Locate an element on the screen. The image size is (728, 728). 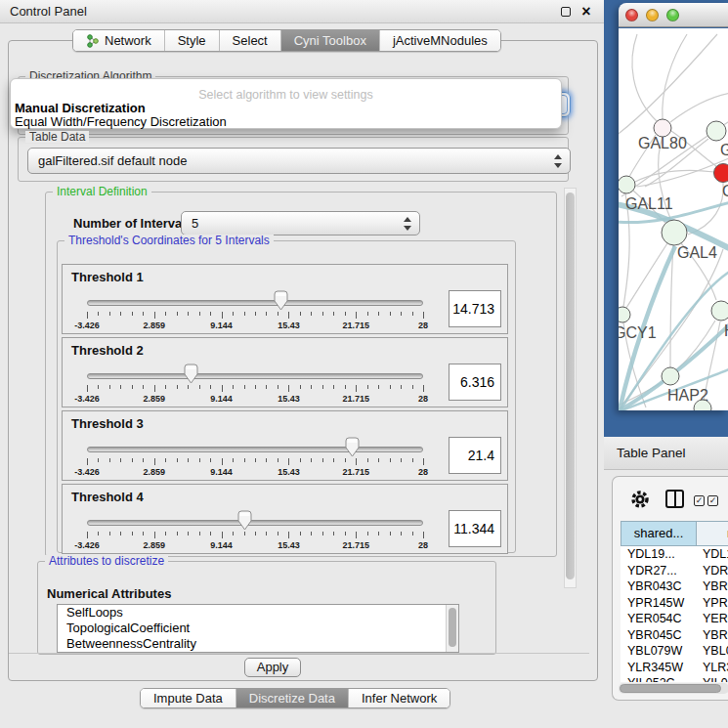
threshold-value-field: 14.713 is located at coordinates (475, 309).